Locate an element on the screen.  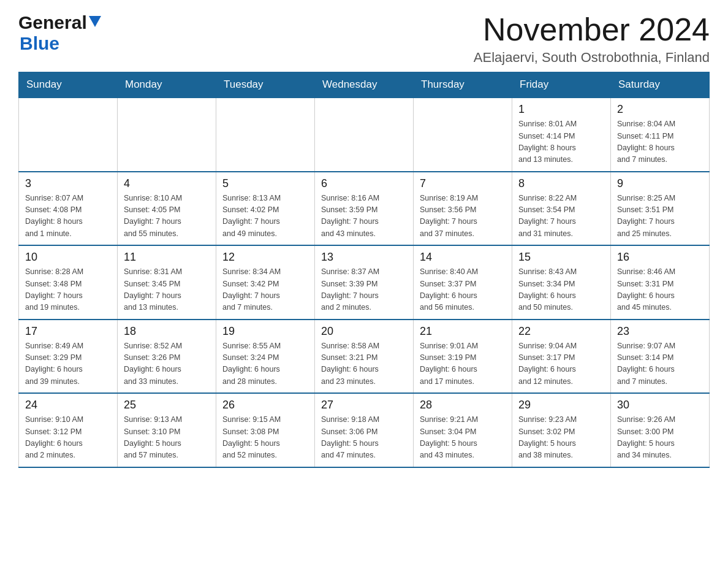
calendar-cell: 11Sunrise: 8:31 AM Sunset: 3:45 PM Dayli… is located at coordinates (167, 282).